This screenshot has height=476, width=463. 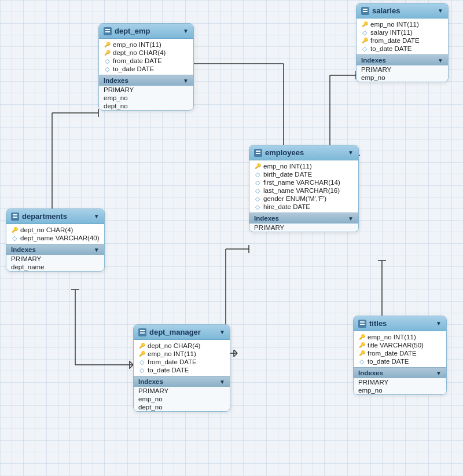 What do you see at coordinates (400, 373) in the screenshot?
I see `indexes-header-titles: Indexes ▼` at bounding box center [400, 373].